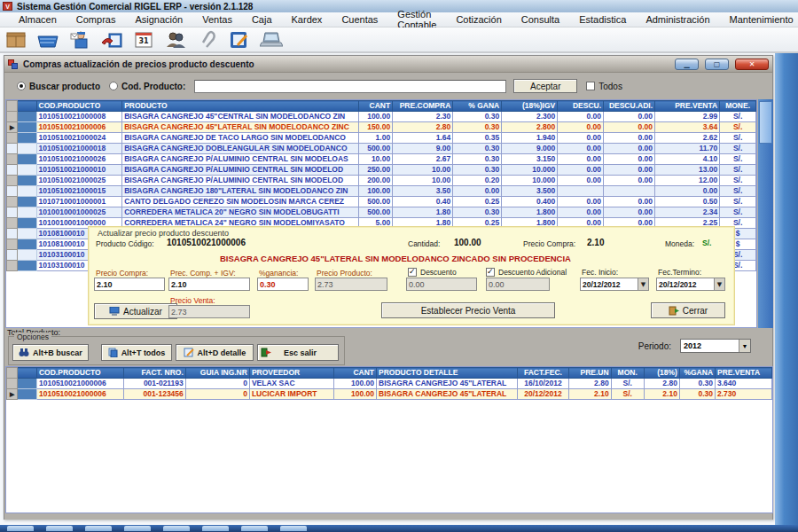 The height and width of the screenshot is (532, 798). Describe the element at coordinates (716, 64) in the screenshot. I see `maximize-button: ▢` at that location.